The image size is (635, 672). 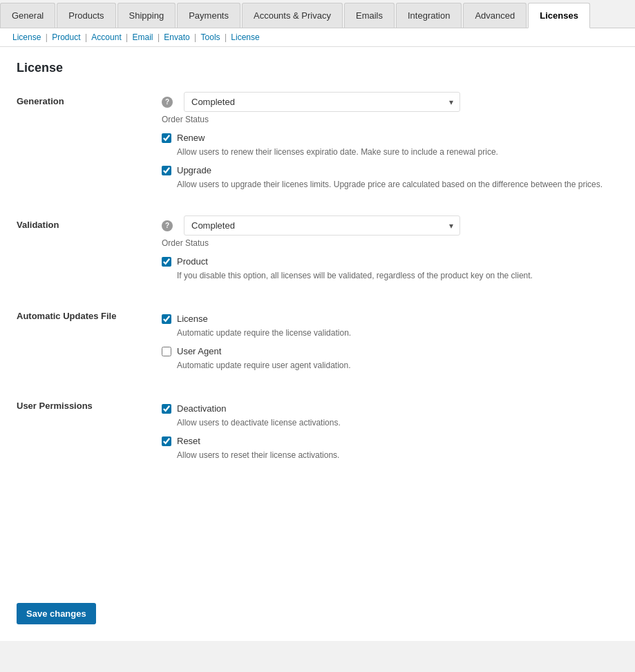 I want to click on subnav-tools: Tools, so click(x=211, y=37).